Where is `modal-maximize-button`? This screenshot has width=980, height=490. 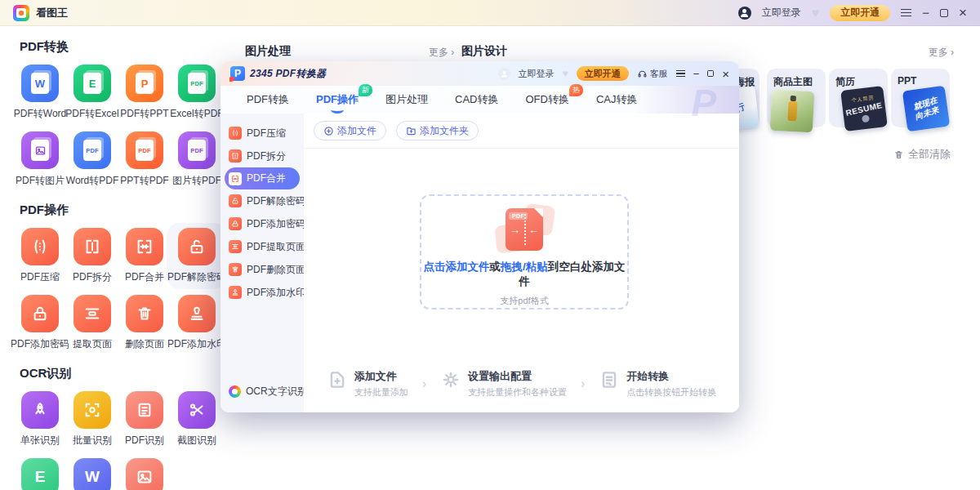
modal-maximize-button is located at coordinates (710, 74).